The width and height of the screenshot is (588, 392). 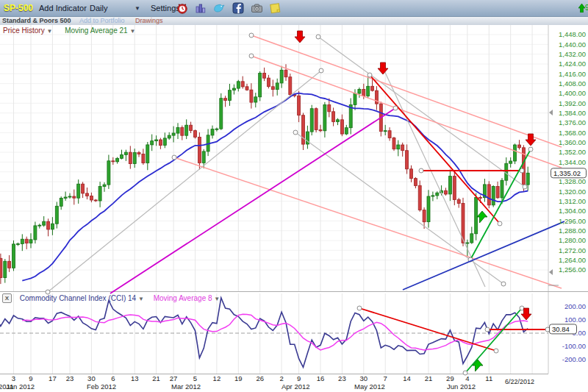 I want to click on svg-text: 19, so click(x=238, y=378).